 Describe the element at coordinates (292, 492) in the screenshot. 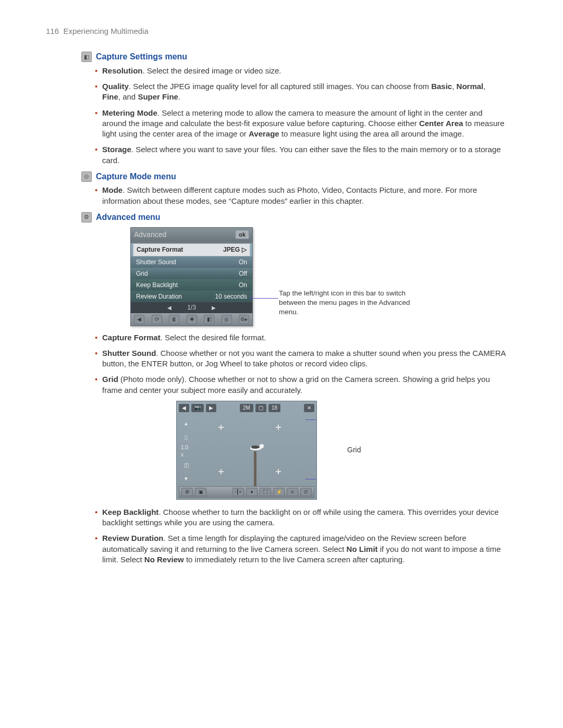

I see `cam-auto-icon: A` at that location.